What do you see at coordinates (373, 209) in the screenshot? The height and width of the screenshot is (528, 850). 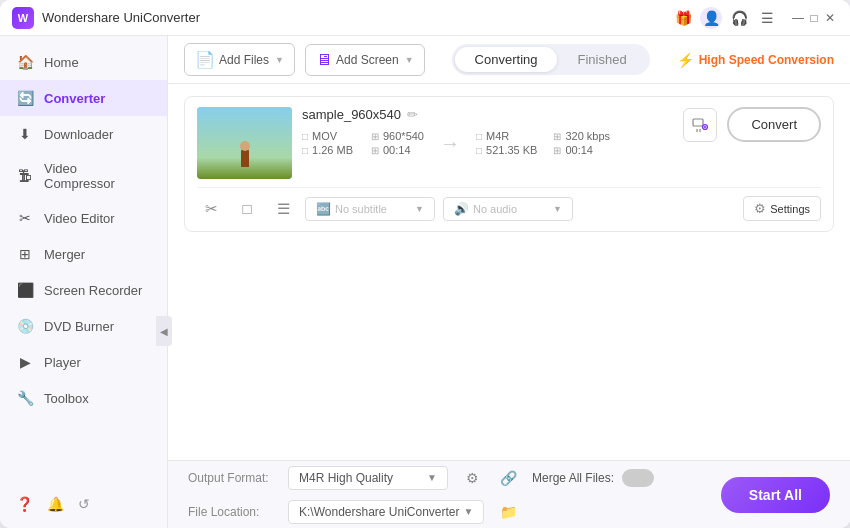 I see `subtitle-placeholder: No subtitle` at bounding box center [373, 209].